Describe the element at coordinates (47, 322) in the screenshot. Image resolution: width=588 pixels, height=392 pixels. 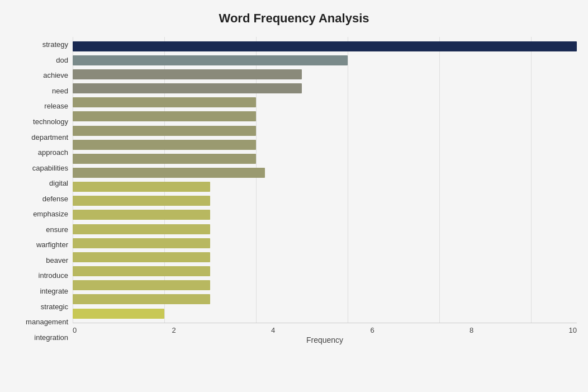
I see `y-label: management` at that location.